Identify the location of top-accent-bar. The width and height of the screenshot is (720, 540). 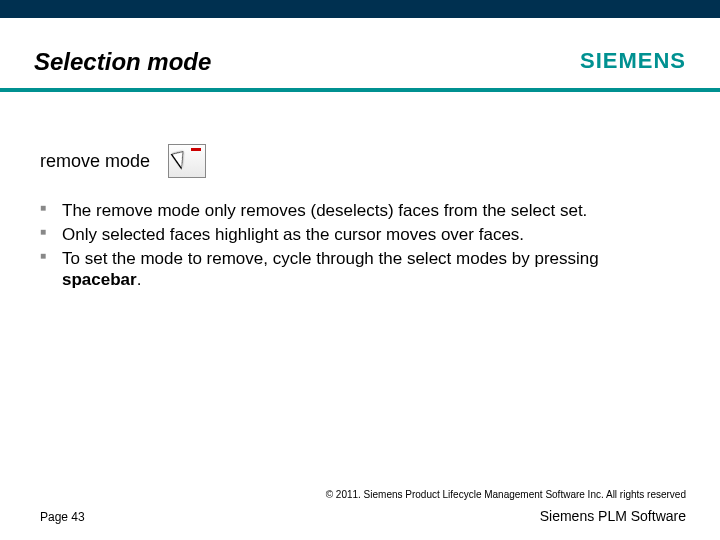
(360, 9).